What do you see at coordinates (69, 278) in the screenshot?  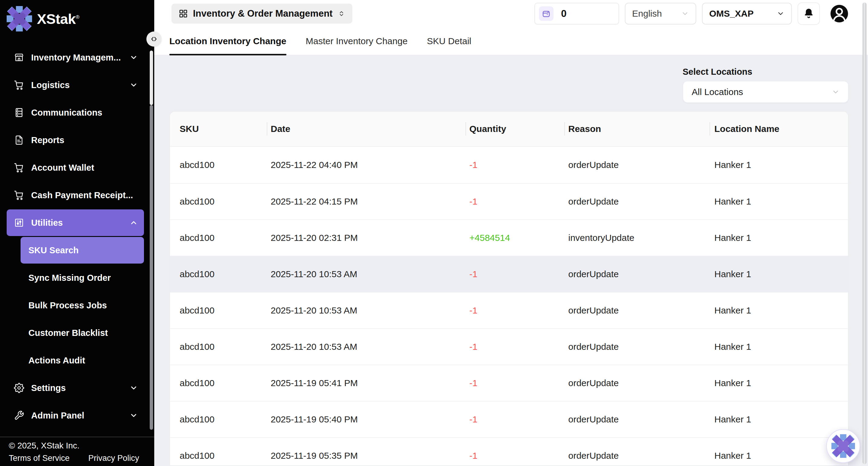 I see `sidebar-subitem-label: Sync Missing Order` at bounding box center [69, 278].